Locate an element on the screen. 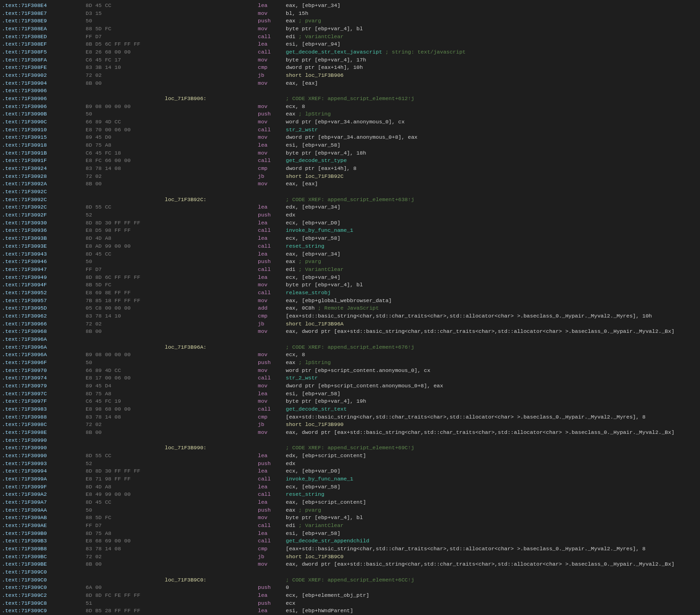 Image resolution: width=700 pixels, height=615 pixels. code-line: .text:71F3092872 02jbshort loc_71F3B92C is located at coordinates (350, 177).